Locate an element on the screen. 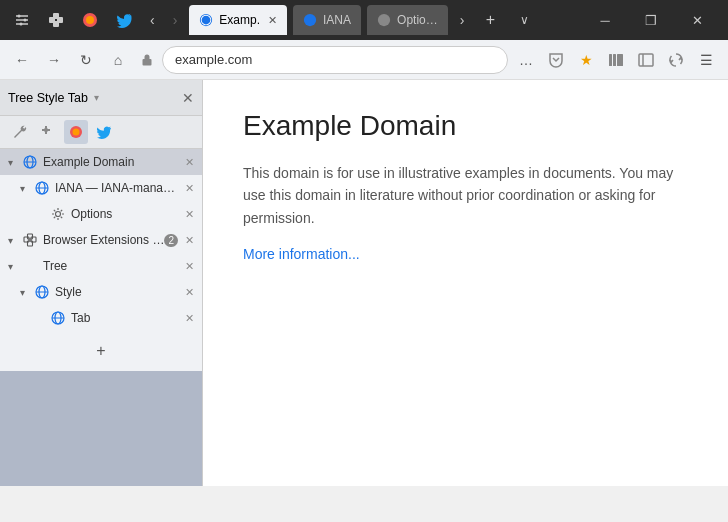 This screenshot has width=728, height=522. url-input is located at coordinates (335, 60).